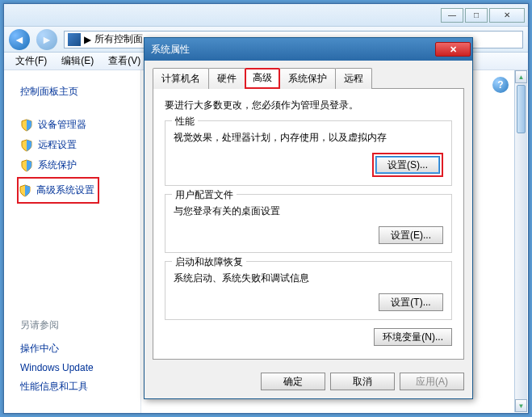 The width and height of the screenshot is (532, 417). I want to click on tab-remote: 远程, so click(354, 78).